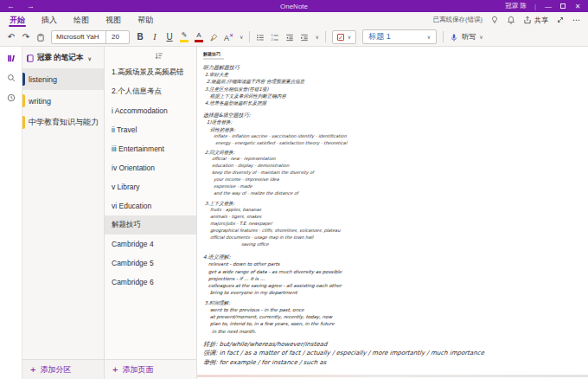 The image size is (588, 379). What do you see at coordinates (260, 37) in the screenshot?
I see `bulleted-list-icon` at bounding box center [260, 37].